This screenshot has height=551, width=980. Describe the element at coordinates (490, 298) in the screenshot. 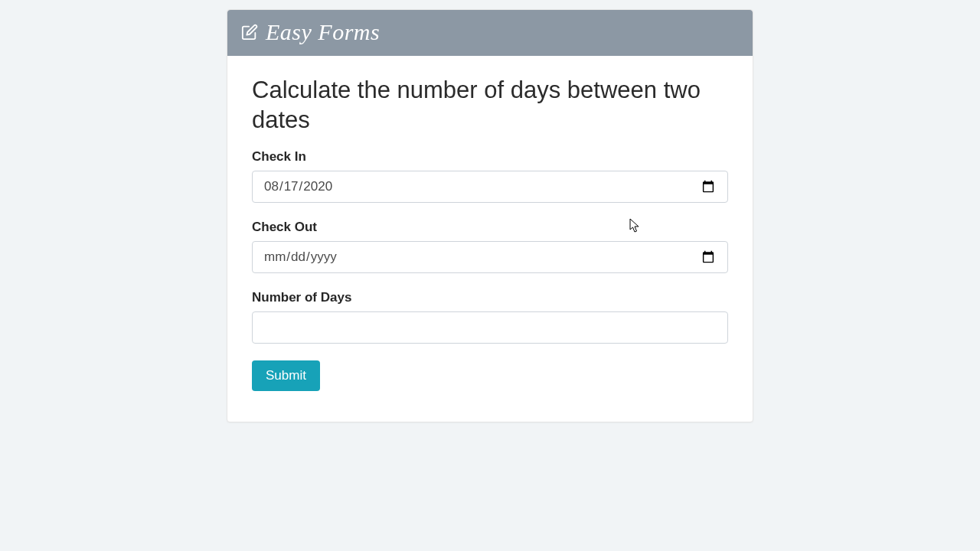

I see `days-label: Number of Days` at that location.